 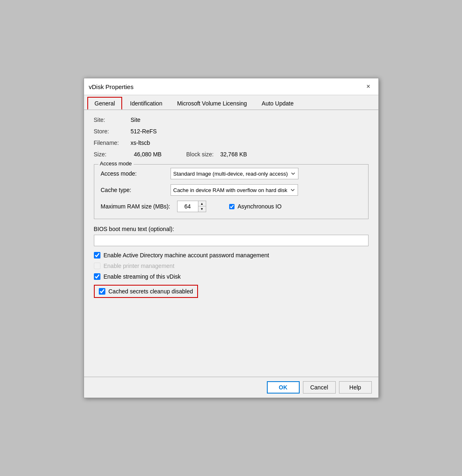 I want to click on max-ram-label: Maximum RAM size (MBs):, so click(x=136, y=206).